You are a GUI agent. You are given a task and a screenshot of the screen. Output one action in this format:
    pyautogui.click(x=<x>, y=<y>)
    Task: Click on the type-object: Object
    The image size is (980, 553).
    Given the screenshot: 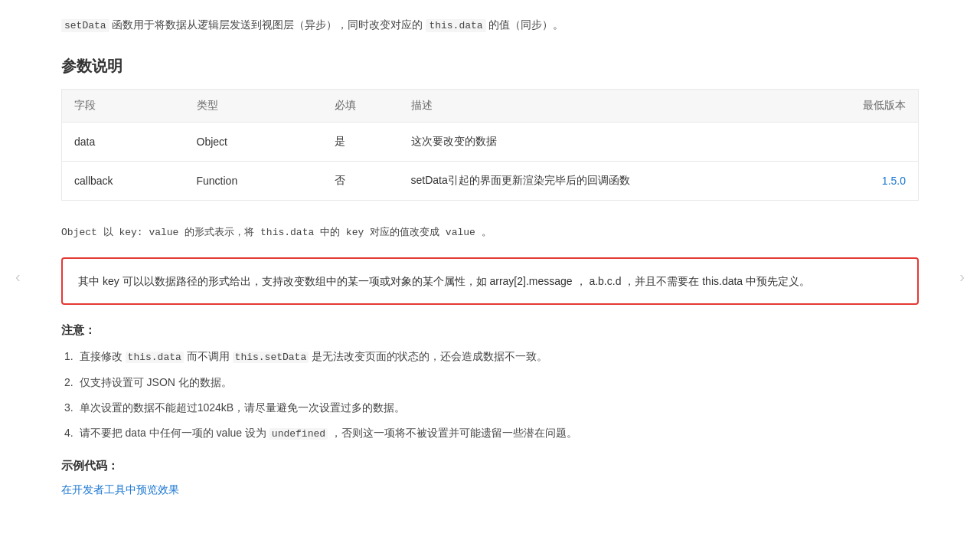 What is the action you would take?
    pyautogui.click(x=253, y=142)
    